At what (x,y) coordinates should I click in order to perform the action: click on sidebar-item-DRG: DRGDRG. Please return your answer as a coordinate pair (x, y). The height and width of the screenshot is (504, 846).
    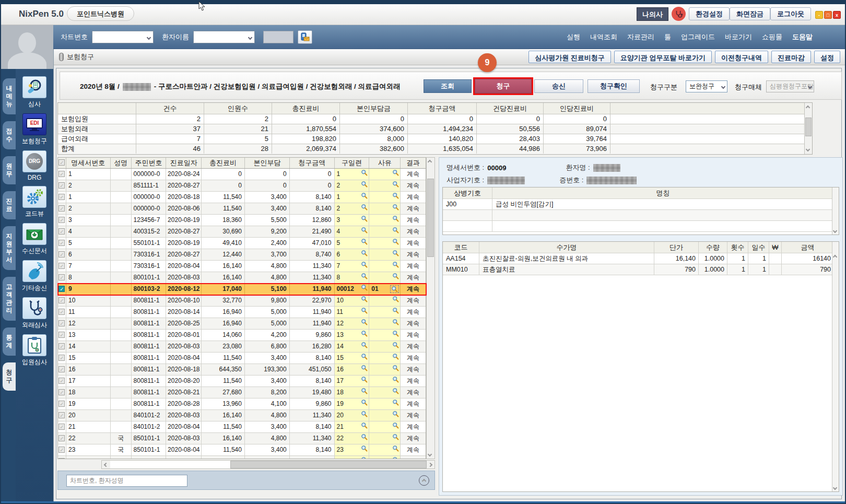
    Looking at the image, I should click on (34, 166).